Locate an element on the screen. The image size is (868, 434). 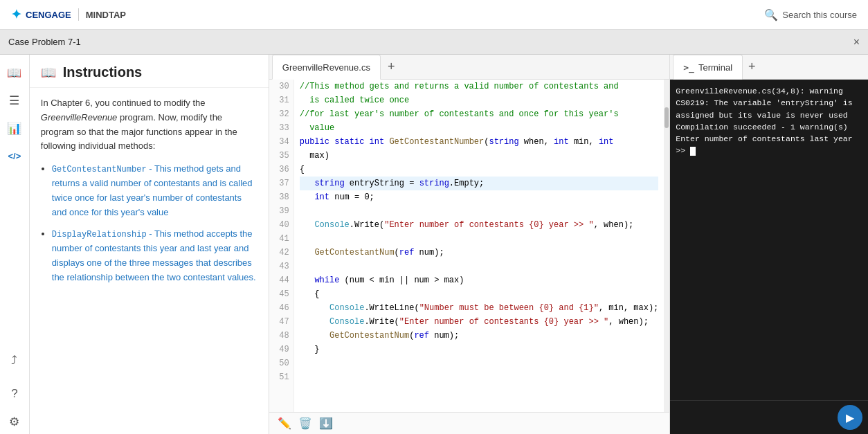
editor-tab-label: GreenvilleRevenue.cs is located at coordinates (327, 68).